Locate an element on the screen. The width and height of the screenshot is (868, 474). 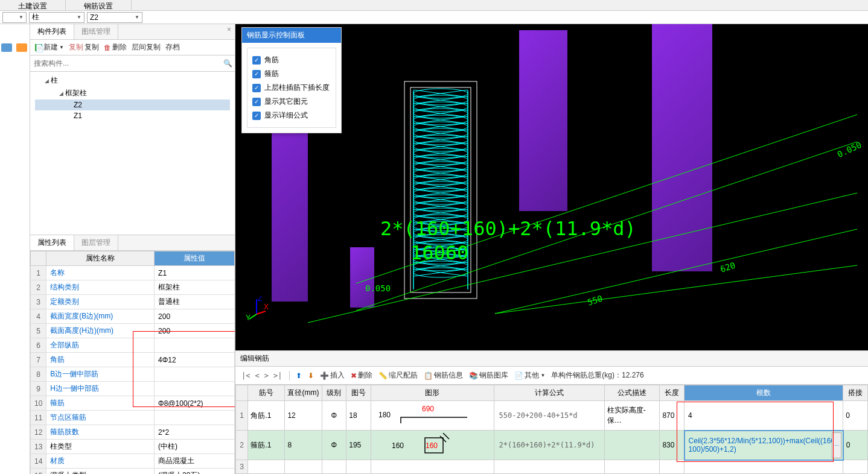
checkbox-item: ✓箍筋 is located at coordinates (292, 74).